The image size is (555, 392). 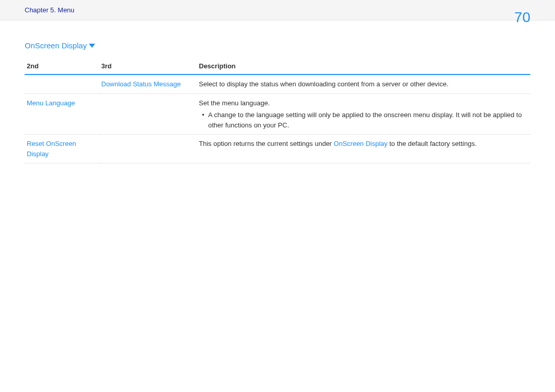 I want to click on desc-main-text: Set the menu language., so click(x=234, y=103).